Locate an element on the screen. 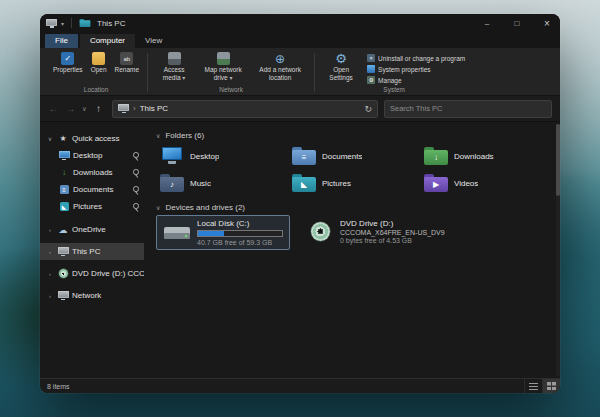 This screenshot has width=600, height=417. manage-button: ⚙ Manage is located at coordinates (416, 80).